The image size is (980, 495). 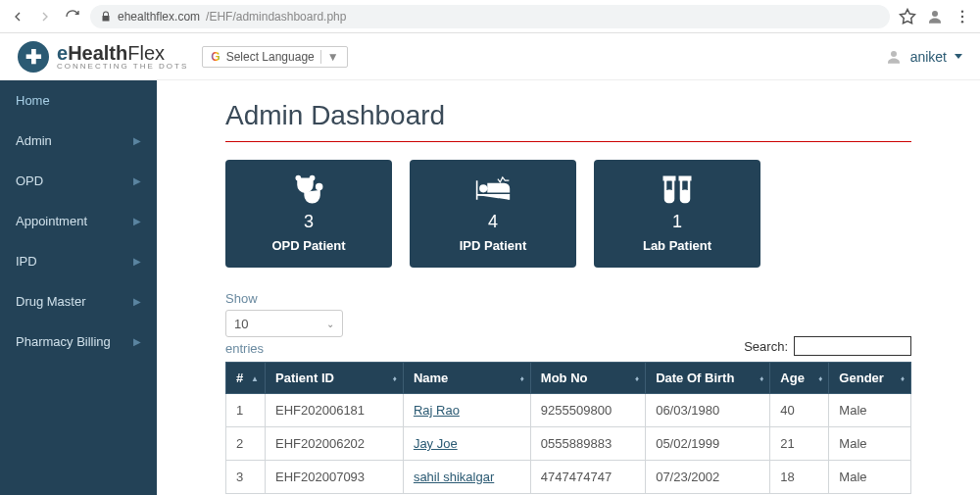 What do you see at coordinates (568, 323) in the screenshot?
I see `table-controls: Show 10 ⌄ entries Search:` at bounding box center [568, 323].